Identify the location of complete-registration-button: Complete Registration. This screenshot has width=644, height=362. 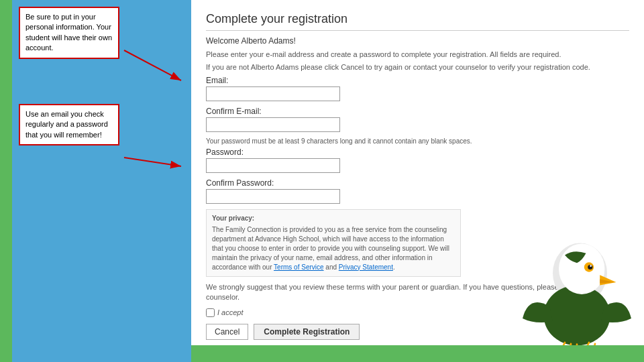
(307, 332).